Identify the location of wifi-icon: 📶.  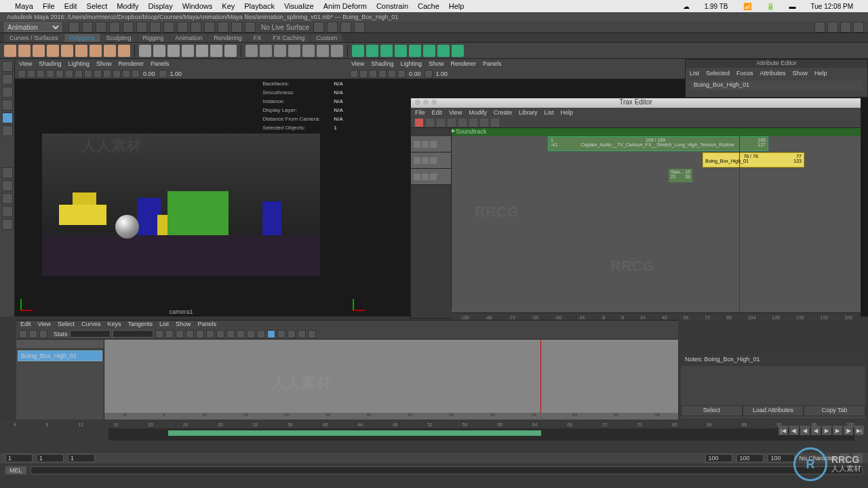
(747, 7).